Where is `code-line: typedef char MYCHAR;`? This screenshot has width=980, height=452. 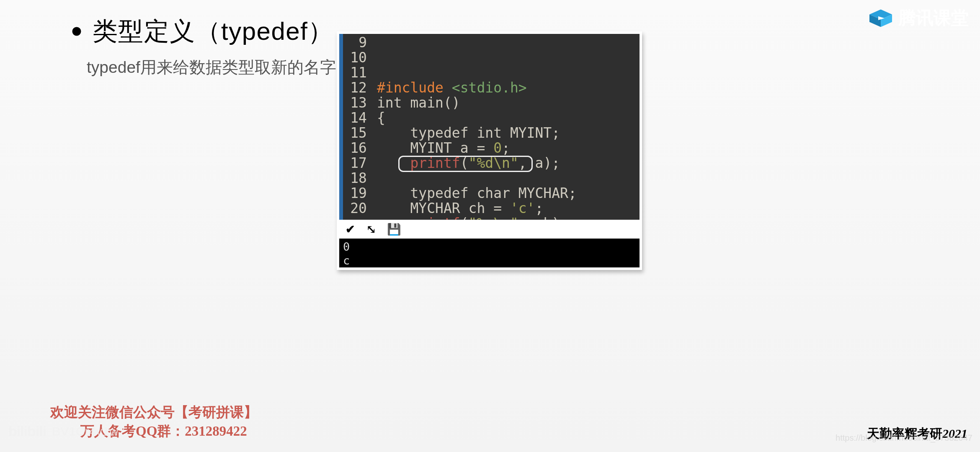 code-line: typedef char MYCHAR; is located at coordinates (506, 193).